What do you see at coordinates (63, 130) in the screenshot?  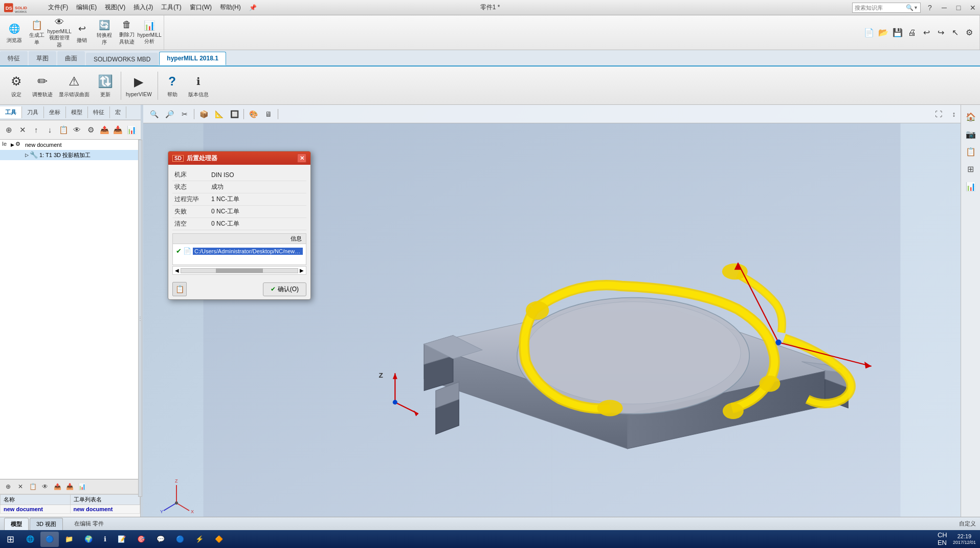 I see `pt-copy: 📋` at bounding box center [63, 130].